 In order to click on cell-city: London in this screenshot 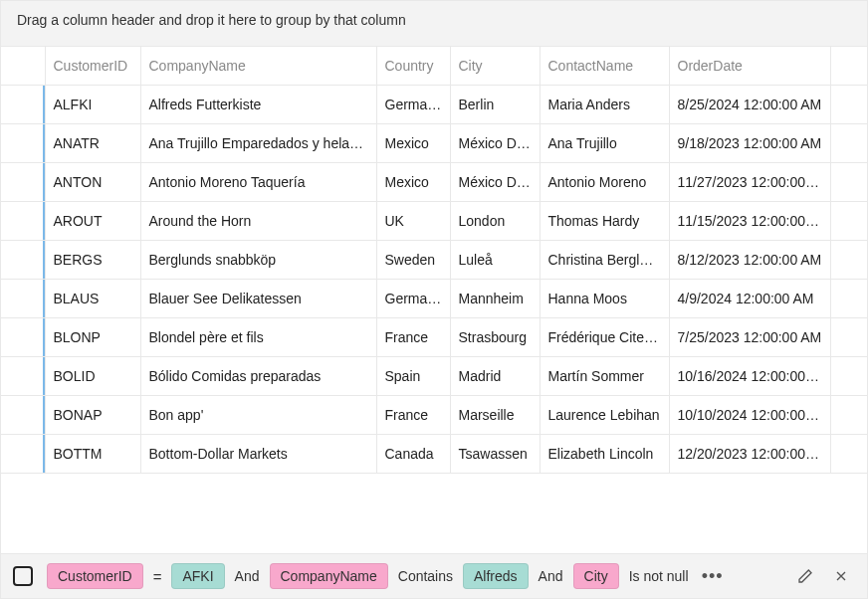, I will do `click(495, 221)`.